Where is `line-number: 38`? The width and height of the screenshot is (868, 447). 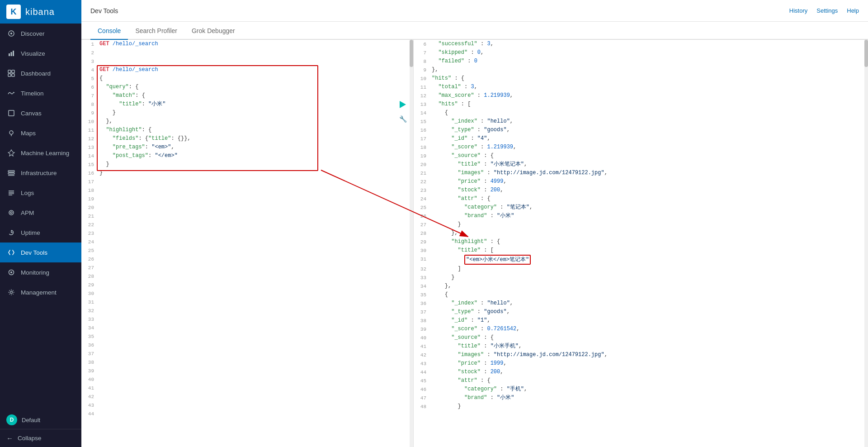 line-number: 38 is located at coordinates (422, 320).